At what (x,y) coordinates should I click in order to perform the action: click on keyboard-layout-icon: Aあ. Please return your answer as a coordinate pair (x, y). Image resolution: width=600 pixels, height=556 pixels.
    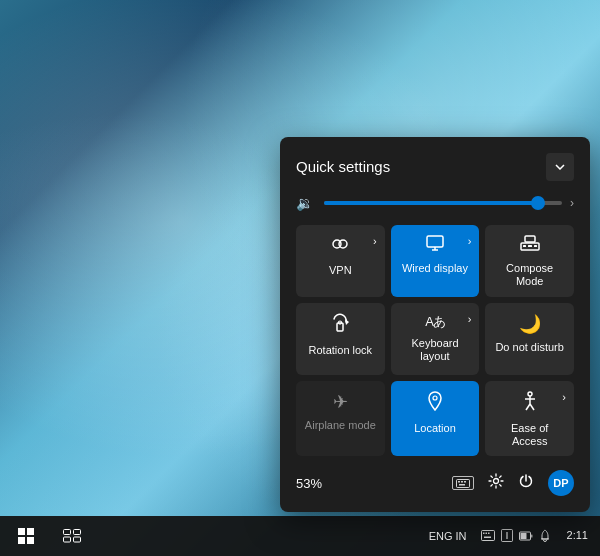
    Looking at the image, I should click on (435, 322).